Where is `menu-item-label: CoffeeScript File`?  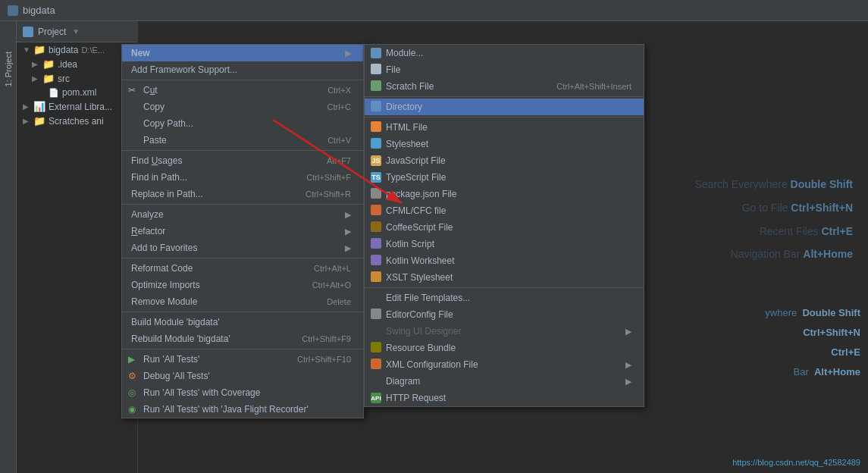 menu-item-label: CoffeeScript File is located at coordinates (419, 227).